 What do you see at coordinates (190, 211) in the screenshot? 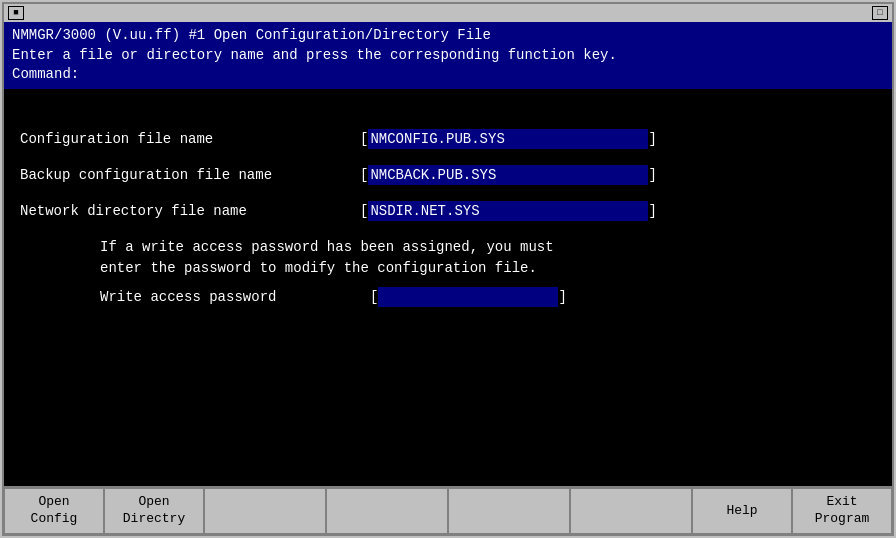
I see `network-label: Network directory file name` at bounding box center [190, 211].